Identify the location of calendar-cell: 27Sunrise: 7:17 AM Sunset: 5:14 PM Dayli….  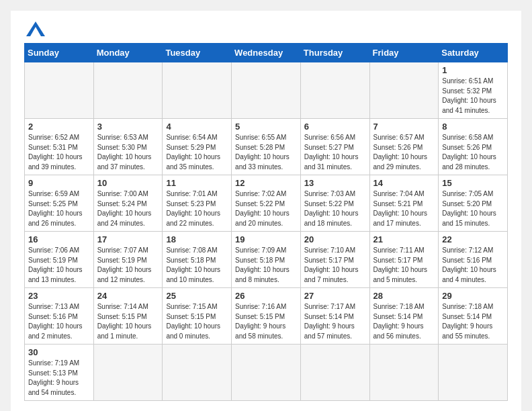
(335, 316).